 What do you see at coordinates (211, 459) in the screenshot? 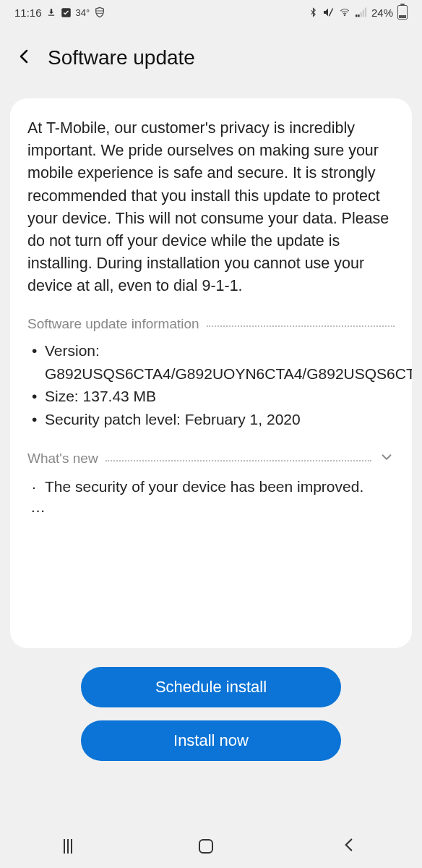
I see `whatsnew-header: What's new` at bounding box center [211, 459].